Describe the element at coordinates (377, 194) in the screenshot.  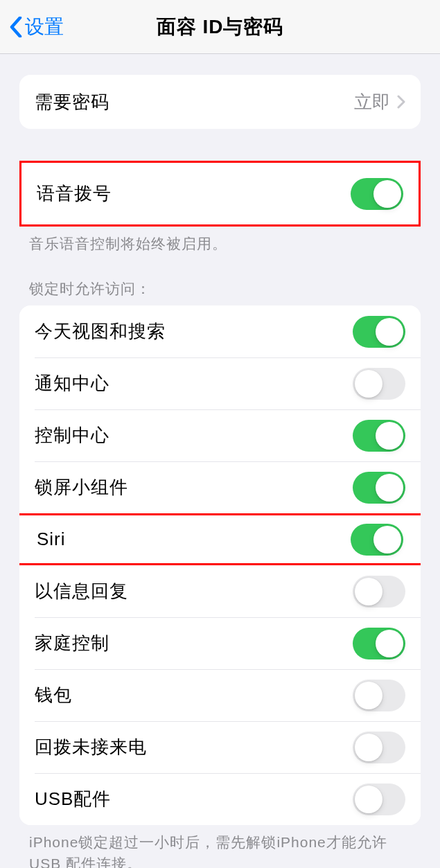
I see `voice-dial-toggle` at that location.